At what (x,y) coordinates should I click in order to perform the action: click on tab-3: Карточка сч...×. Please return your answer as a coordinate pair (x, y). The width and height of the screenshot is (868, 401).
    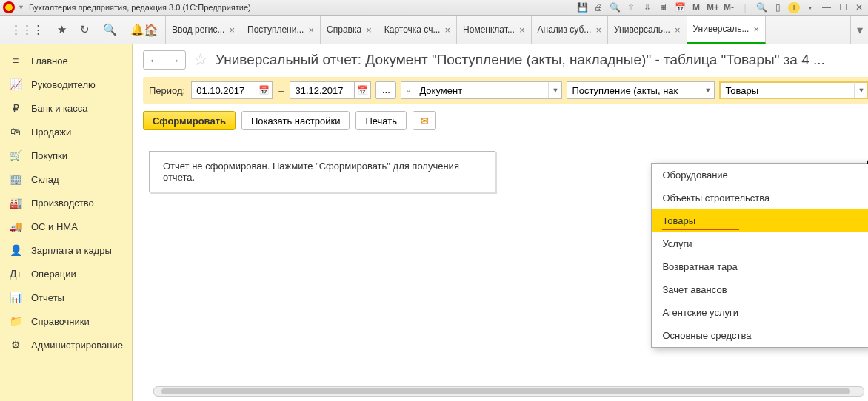
    Looking at the image, I should click on (418, 30).